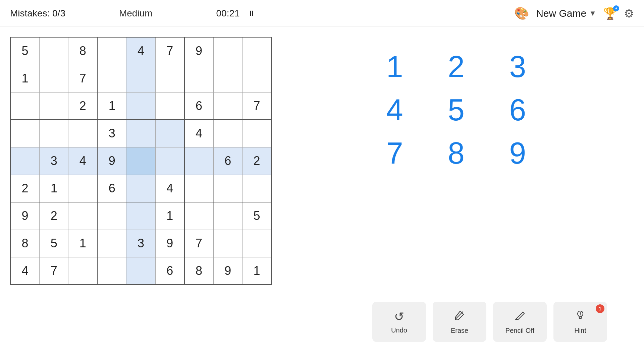 This screenshot has height=362, width=644. I want to click on number-4-button: 4, so click(394, 110).